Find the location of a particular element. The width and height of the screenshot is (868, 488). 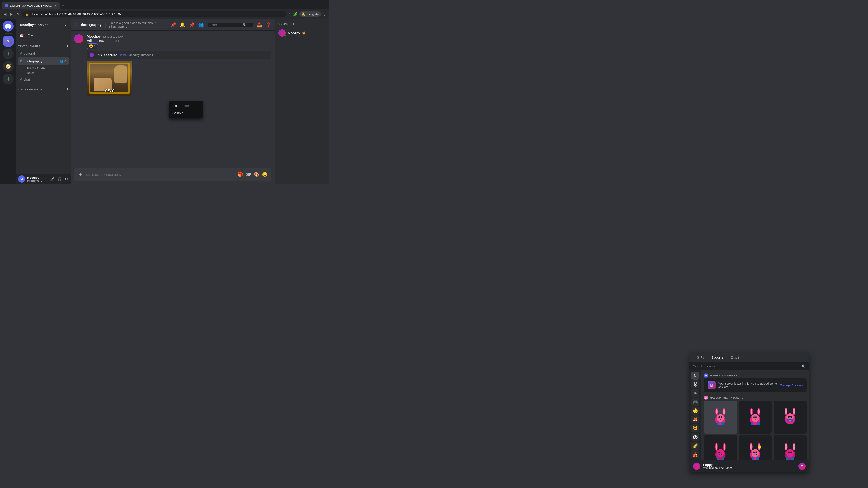

server-divider is located at coordinates (8, 34).